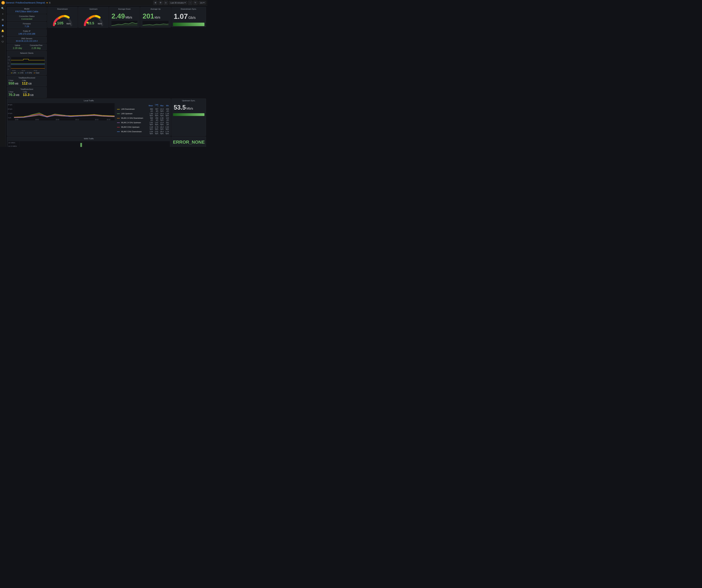 The height and width of the screenshot is (588, 702). Describe the element at coordinates (180, 3) in the screenshot. I see `top-bar-right: ⊞ ⚙ ◷ Last 30 minutes ▾ − ↻ 1m ▾` at that location.